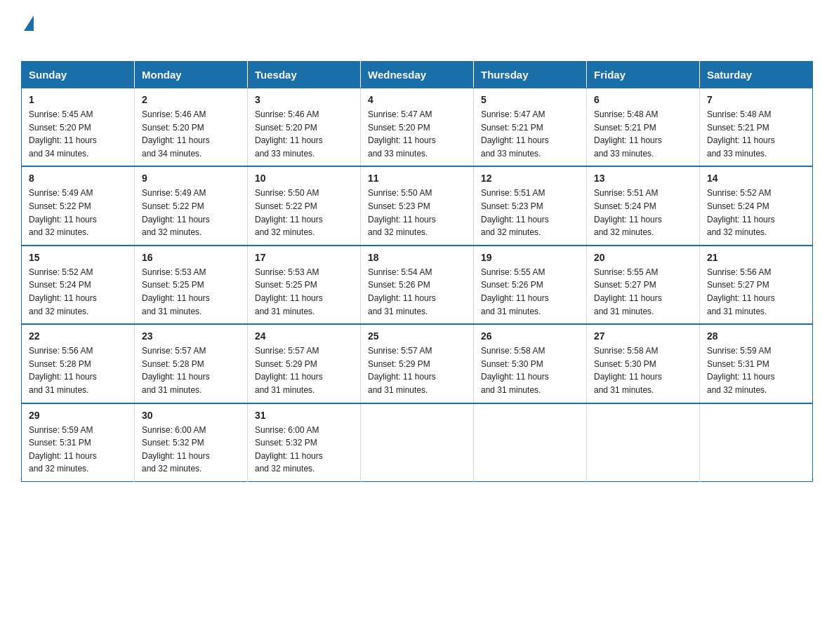 The height and width of the screenshot is (644, 834). I want to click on calendar-day-cell: 3Sunrise: 5:46 AMSunset: 5:20 PMDaylight…, so click(305, 128).